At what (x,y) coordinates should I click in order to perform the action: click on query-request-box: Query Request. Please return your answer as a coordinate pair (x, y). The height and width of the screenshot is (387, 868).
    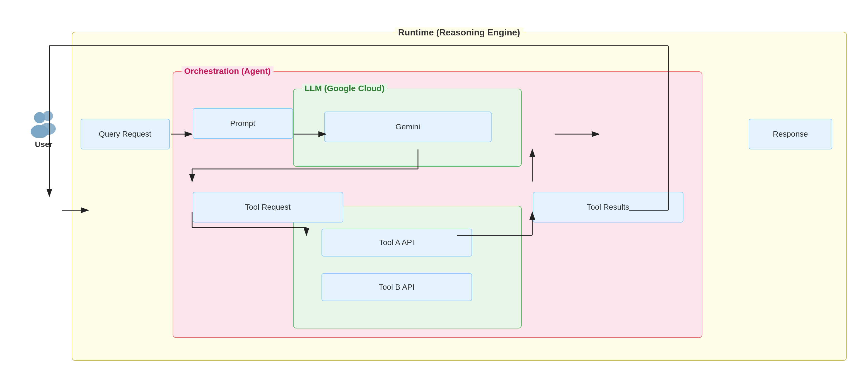
    Looking at the image, I should click on (125, 134).